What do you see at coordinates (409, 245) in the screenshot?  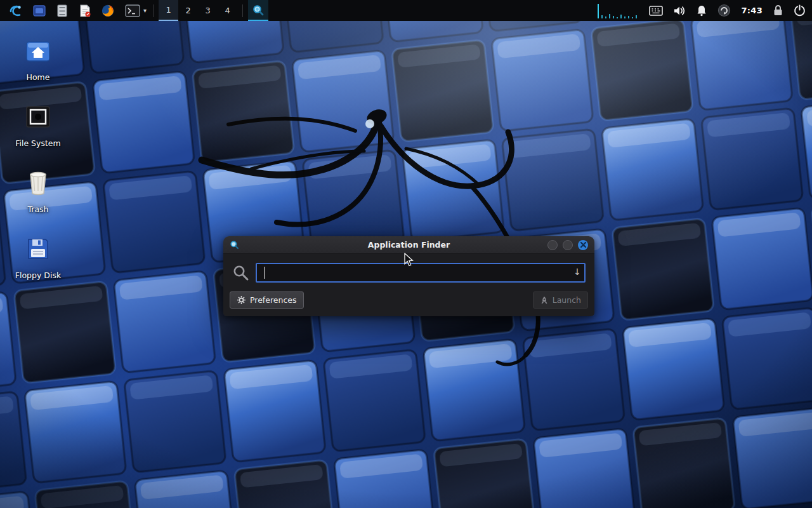 I see `window-title: Application Finder` at bounding box center [409, 245].